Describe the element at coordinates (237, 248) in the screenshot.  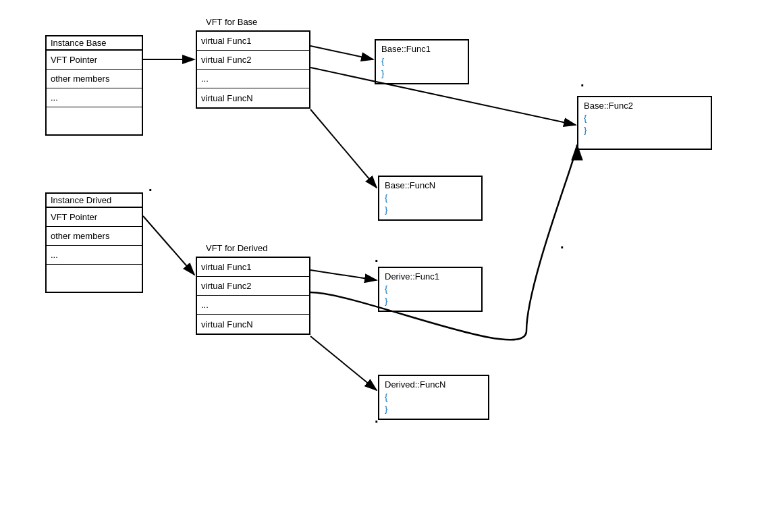
I see `vft-derived-label: VFT for Derived` at that location.